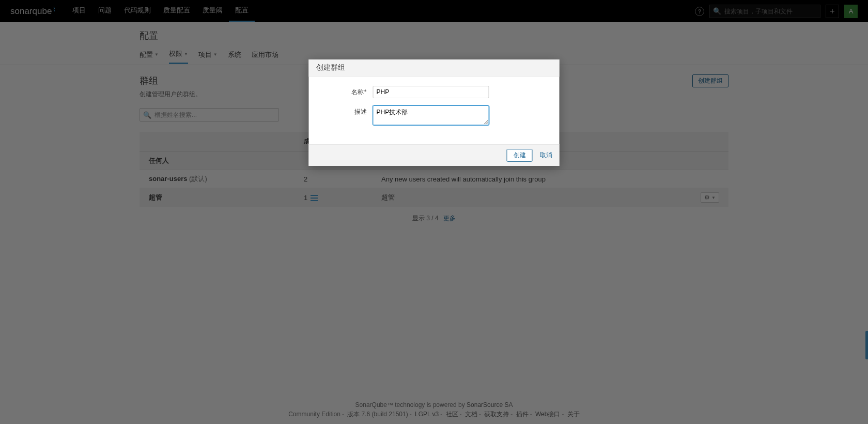  I want to click on modal-submit-button: 创建, so click(520, 155).